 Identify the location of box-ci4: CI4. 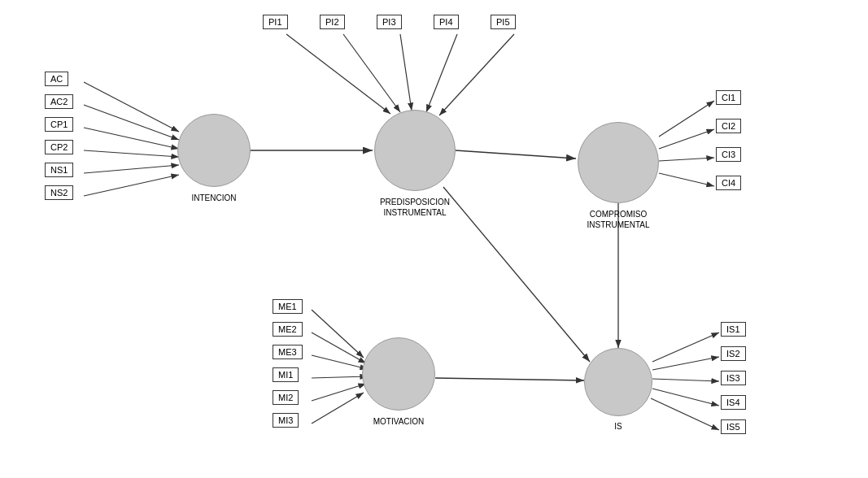
(729, 183).